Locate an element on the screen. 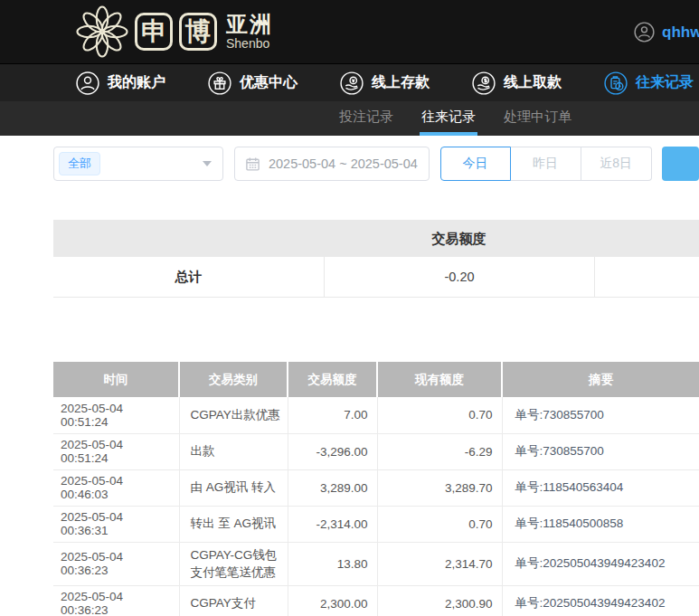 The width and height of the screenshot is (699, 616). withdraw-icon is located at coordinates (484, 83).